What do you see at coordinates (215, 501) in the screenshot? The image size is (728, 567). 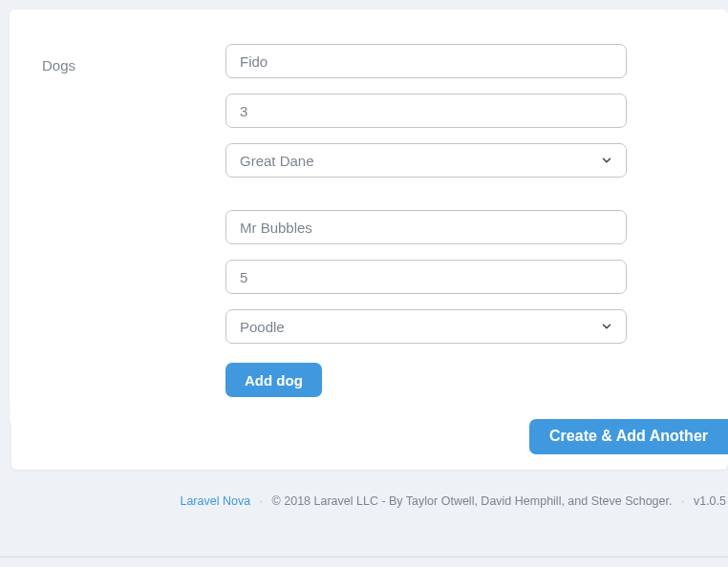 I see `laravel-nova-link: Laravel Nova` at bounding box center [215, 501].